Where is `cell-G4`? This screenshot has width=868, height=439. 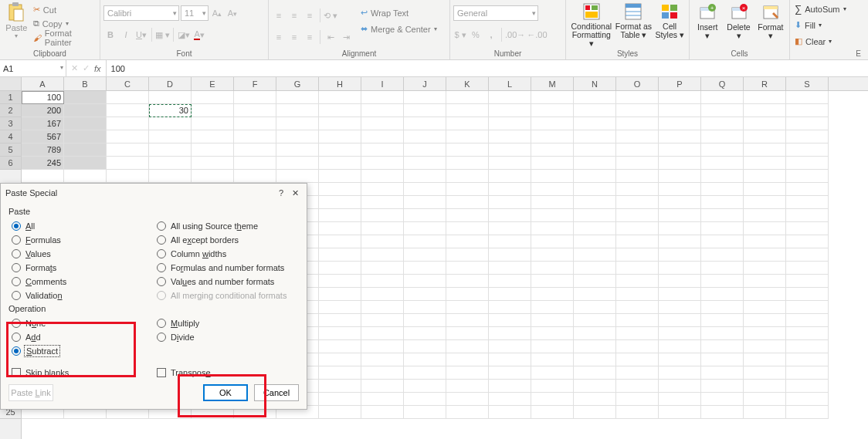
cell-G4 is located at coordinates (298, 137).